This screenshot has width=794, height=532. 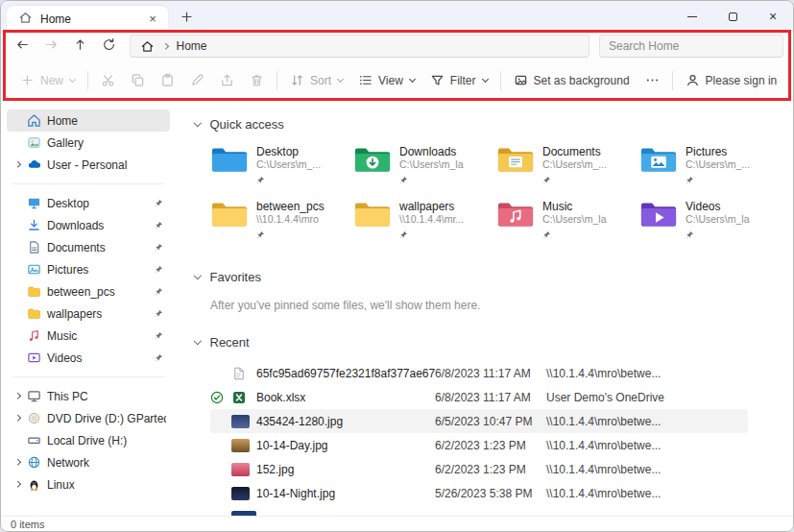 What do you see at coordinates (691, 46) in the screenshot?
I see `search-input` at bounding box center [691, 46].